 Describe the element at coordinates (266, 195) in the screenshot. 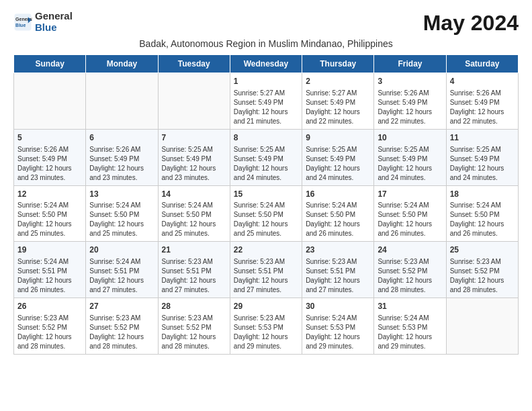

I see `day-number: 15` at that location.